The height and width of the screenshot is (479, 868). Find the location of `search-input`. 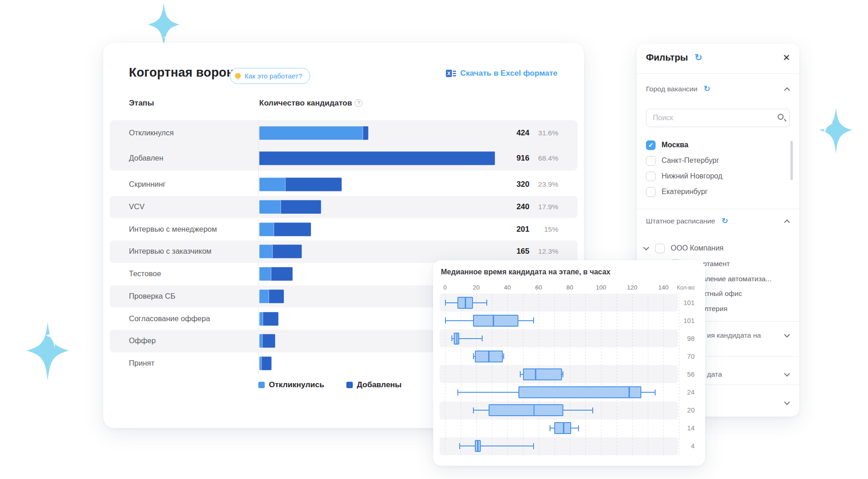

search-input is located at coordinates (718, 118).